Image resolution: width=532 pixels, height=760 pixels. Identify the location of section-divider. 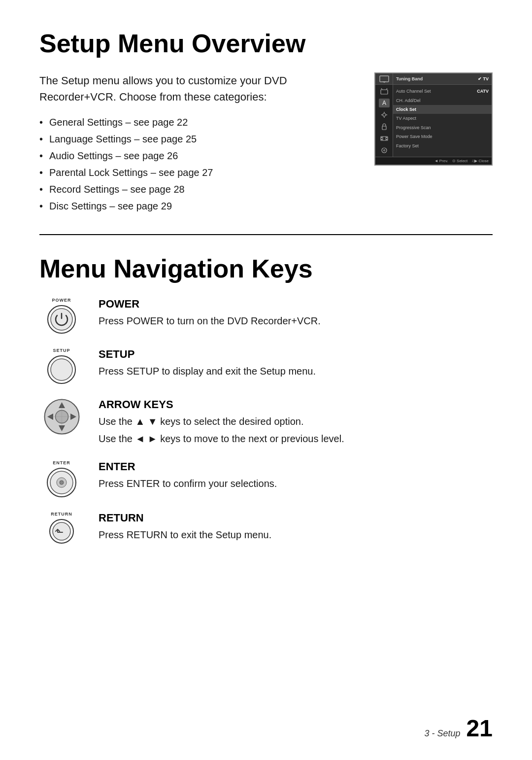
(266, 235).